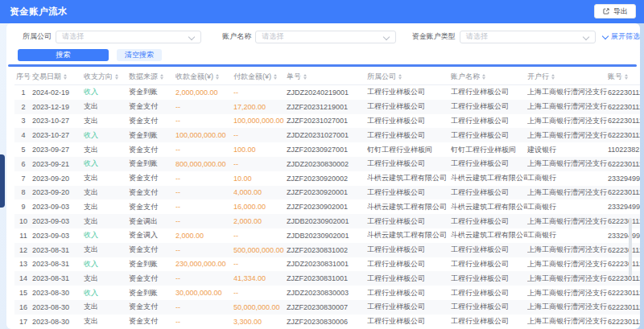 This screenshot has width=644, height=329. What do you see at coordinates (294, 77) in the screenshot?
I see `column-header-label: 单号` at bounding box center [294, 77].